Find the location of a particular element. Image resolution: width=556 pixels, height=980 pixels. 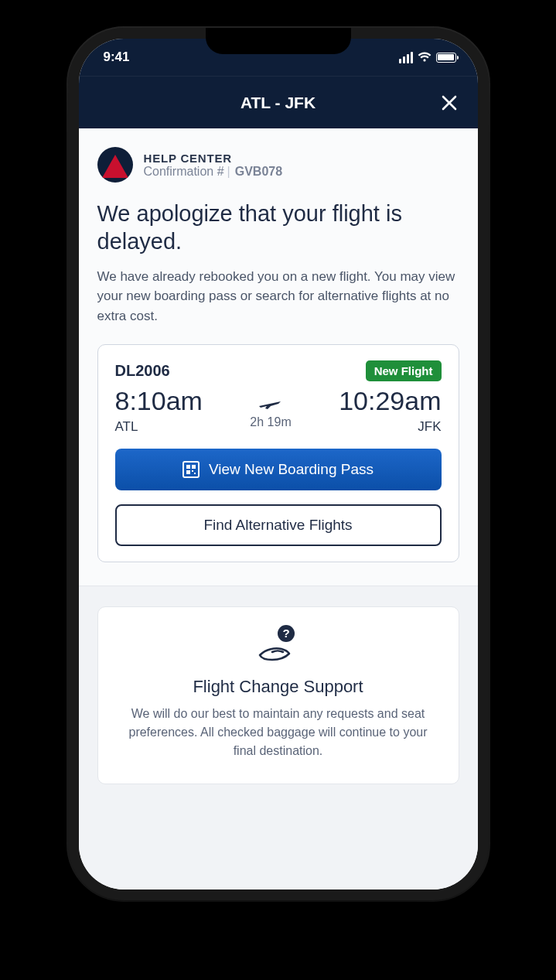

support-card: ? Flight Change Support We will do our b… is located at coordinates (278, 695).